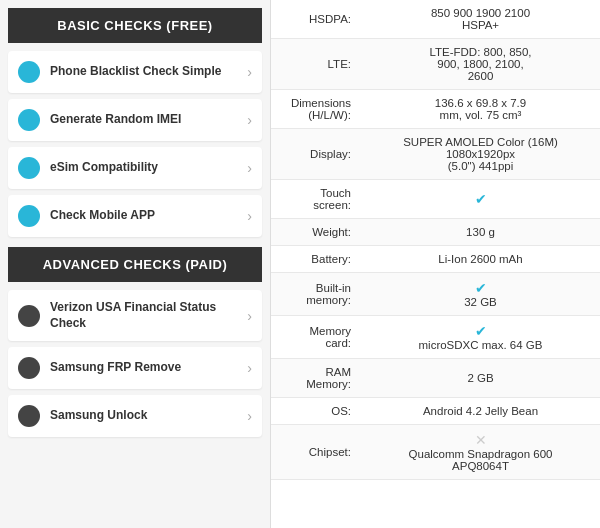 The image size is (600, 528). What do you see at coordinates (29, 72) in the screenshot?
I see `dot-phone-blacklist` at bounding box center [29, 72].